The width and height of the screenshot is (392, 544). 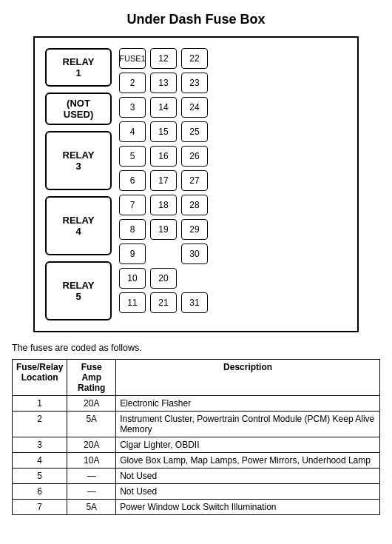 What do you see at coordinates (249, 377) in the screenshot?
I see `col-header-description: Description` at bounding box center [249, 377].